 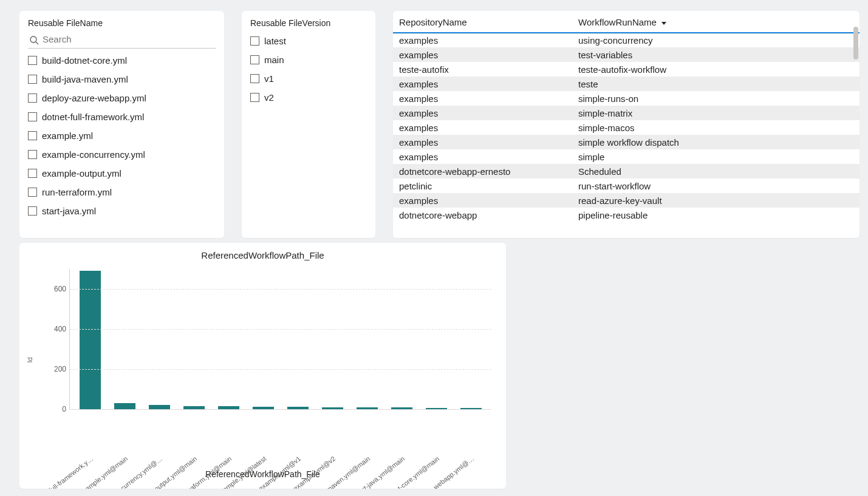 I want to click on filter-filename-label: start-java.yml, so click(x=69, y=211).